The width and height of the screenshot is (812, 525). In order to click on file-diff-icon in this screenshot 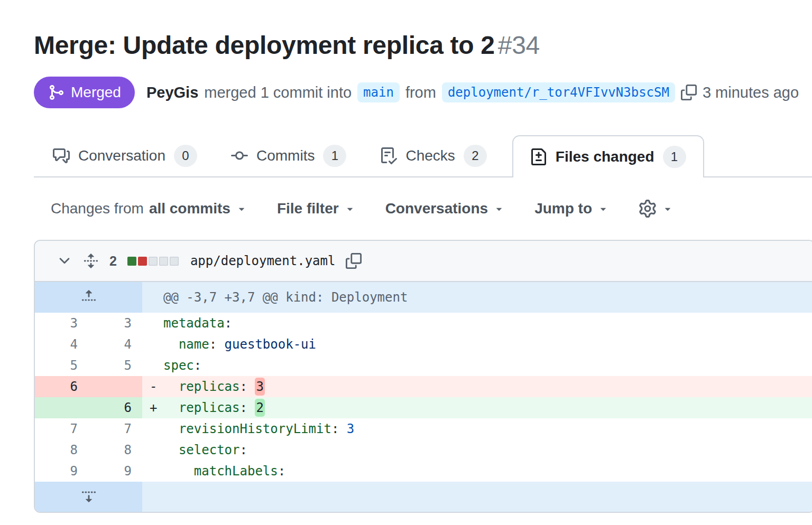, I will do `click(539, 157)`.